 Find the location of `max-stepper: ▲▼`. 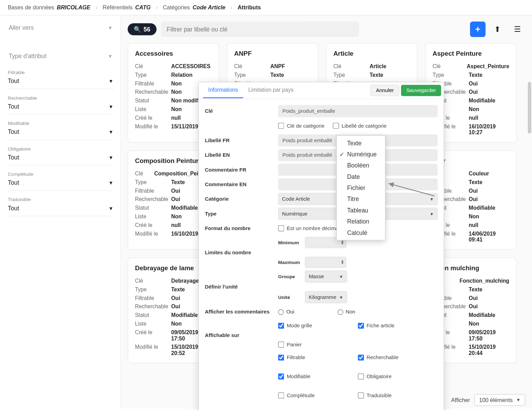

max-stepper: ▲▼ is located at coordinates (326, 262).